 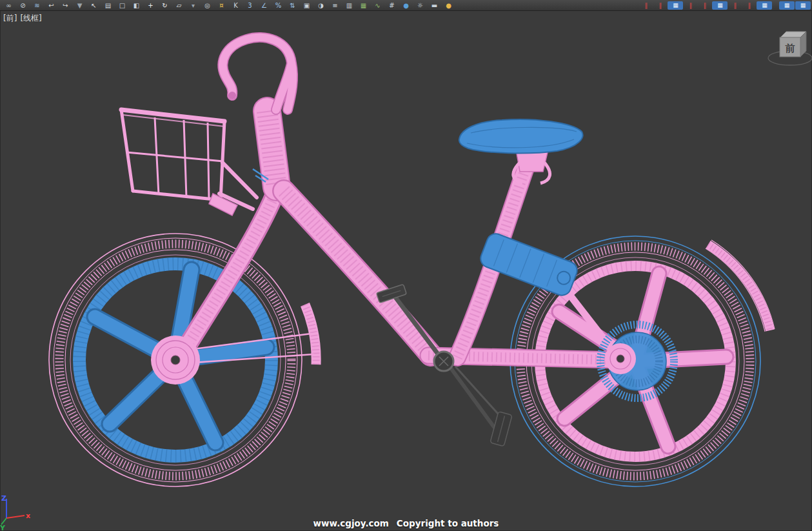 What do you see at coordinates (351, 523) in the screenshot?
I see `watermark-site: www.cgjoy.com` at bounding box center [351, 523].